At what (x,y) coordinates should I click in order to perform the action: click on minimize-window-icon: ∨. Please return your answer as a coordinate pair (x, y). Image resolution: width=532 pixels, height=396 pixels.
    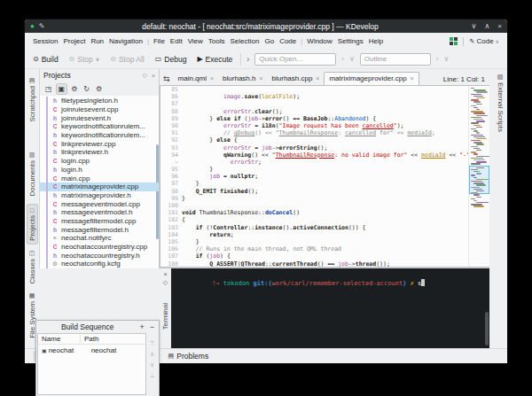
    Looking at the image, I should click on (474, 27).